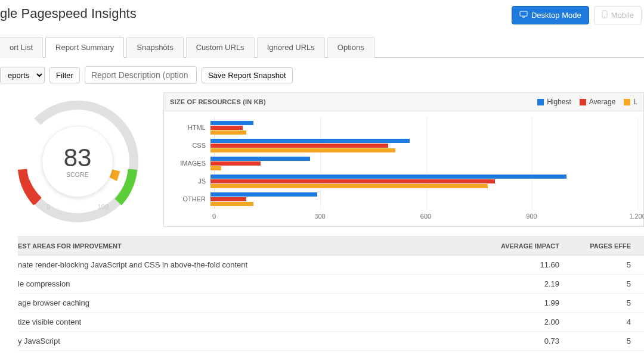 This screenshot has height=355, width=644. What do you see at coordinates (187, 181) in the screenshot?
I see `chart-category-label: JS` at bounding box center [187, 181].